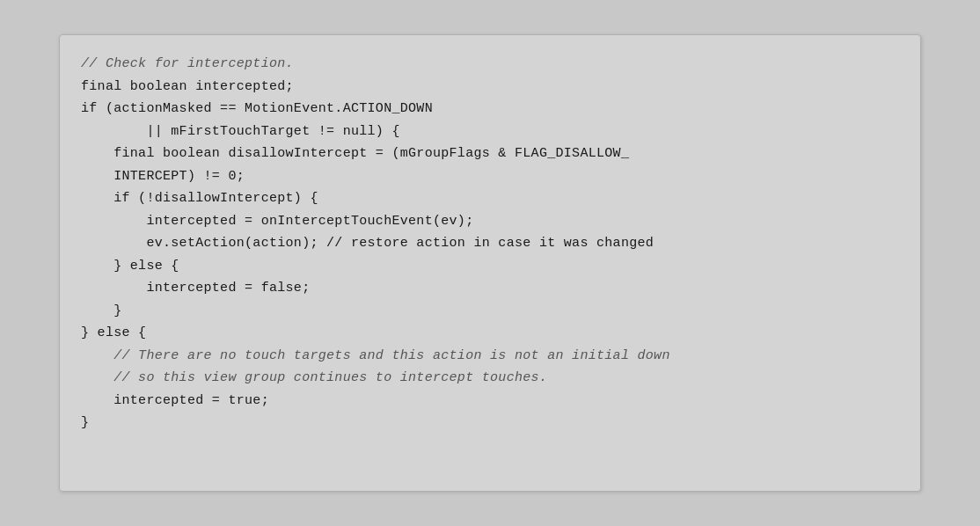 The image size is (980, 526). I want to click on code-line: // Check for interception., so click(187, 63).